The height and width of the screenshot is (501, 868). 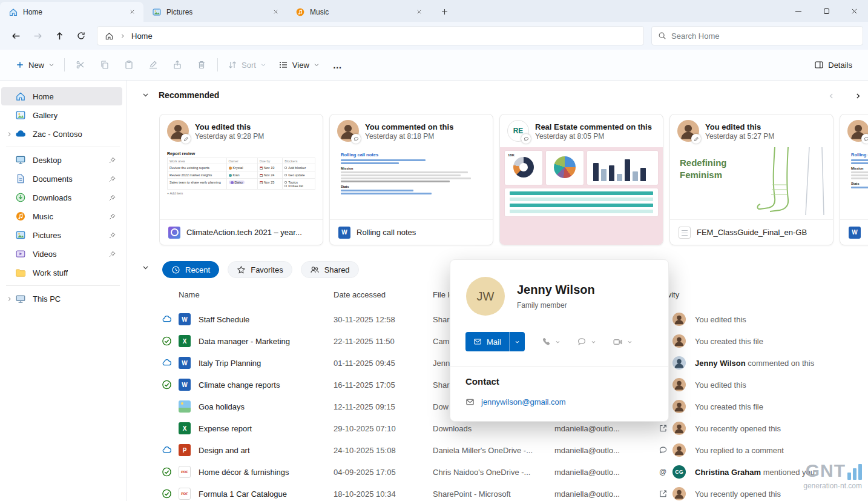 I want to click on file-row: Design and art 24-10-2025 15:08 Daniela …, so click(x=498, y=450).